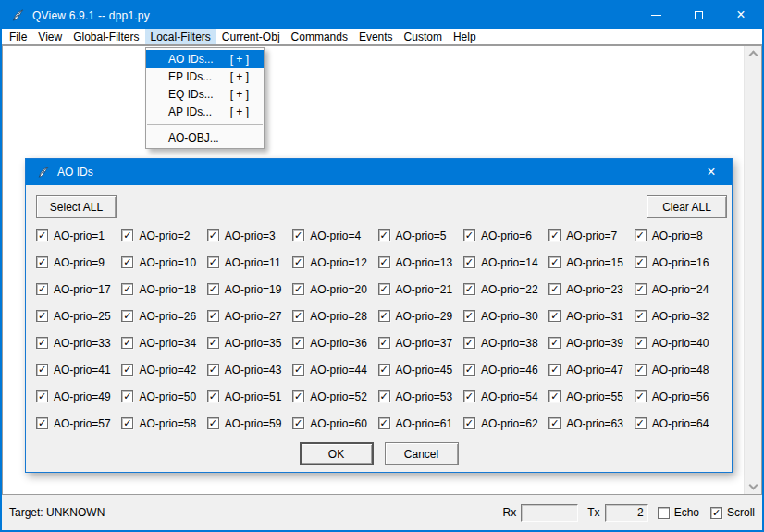 The image size is (764, 532). Describe the element at coordinates (205, 59) in the screenshot. I see `menu-item-ao-ids: AO IDs...[ + ]` at that location.